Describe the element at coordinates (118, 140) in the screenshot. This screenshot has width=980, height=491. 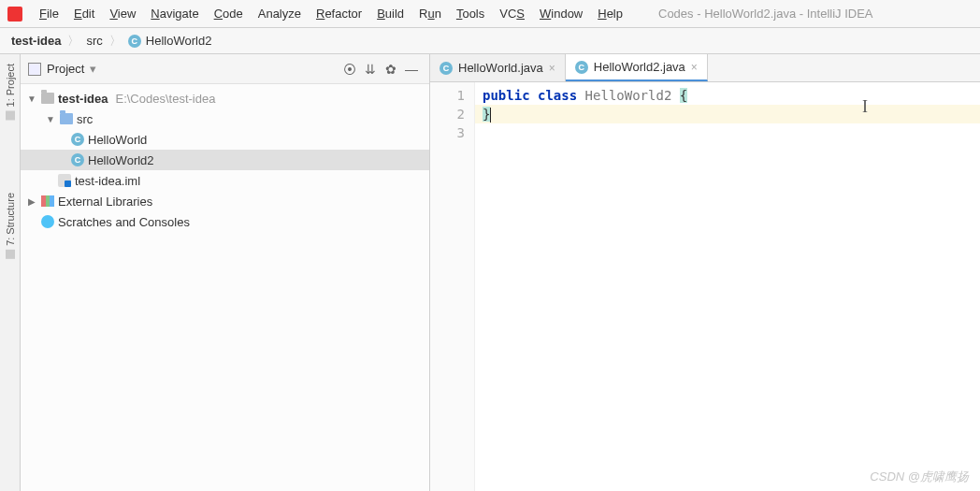
I see `tree-label: HelloWorld` at that location.